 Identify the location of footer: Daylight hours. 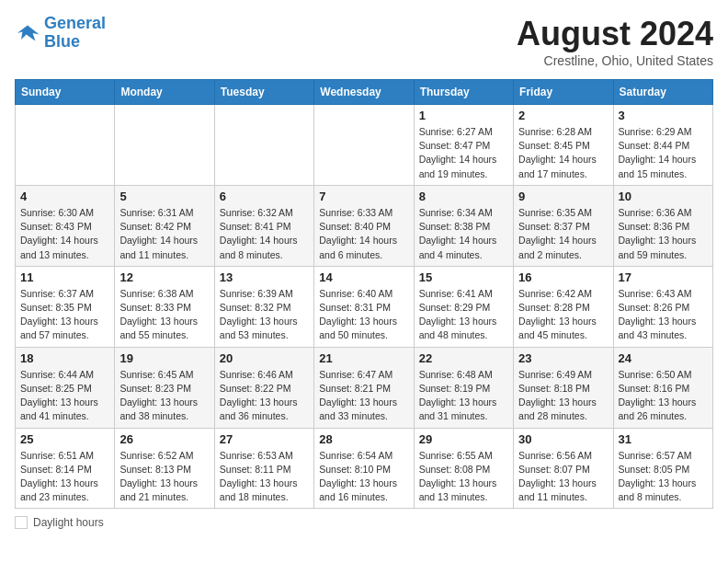
(364, 523).